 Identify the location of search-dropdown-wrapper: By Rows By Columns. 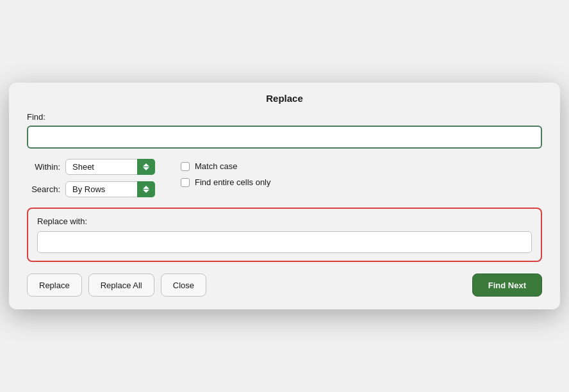
(110, 190).